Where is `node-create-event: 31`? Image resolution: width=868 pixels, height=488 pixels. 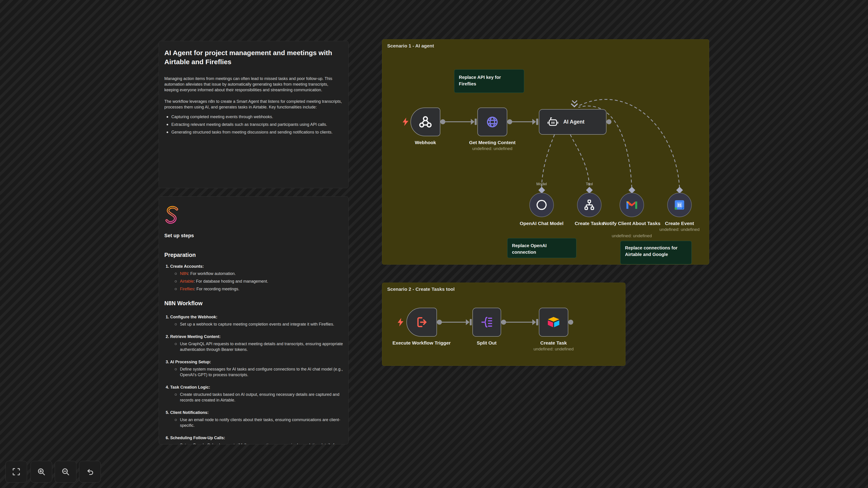
node-create-event: 31 is located at coordinates (679, 205).